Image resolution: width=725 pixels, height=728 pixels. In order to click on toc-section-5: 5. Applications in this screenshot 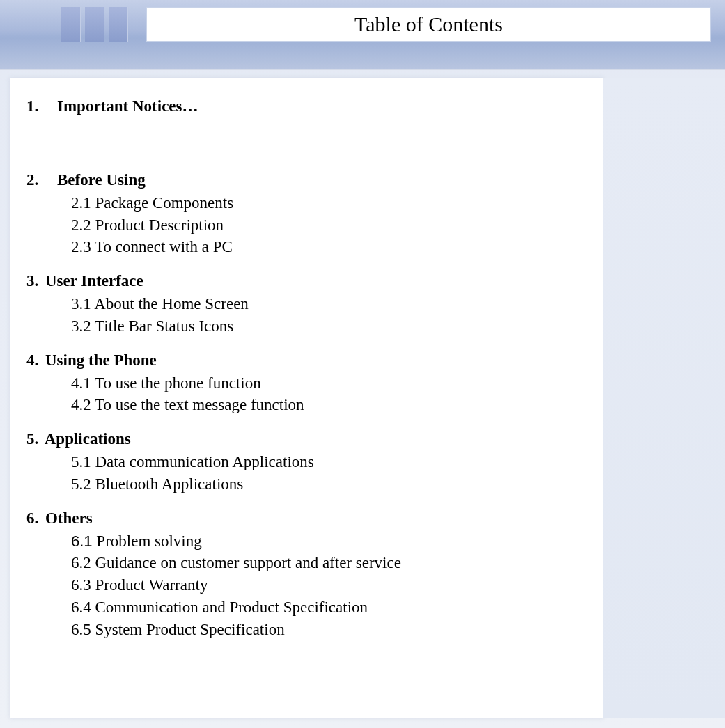, I will do `click(306, 439)`.